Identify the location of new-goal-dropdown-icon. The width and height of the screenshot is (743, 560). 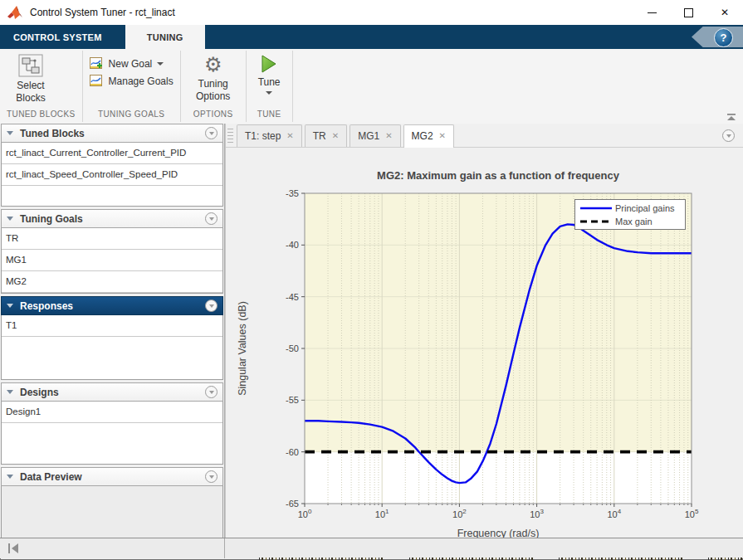
(160, 64).